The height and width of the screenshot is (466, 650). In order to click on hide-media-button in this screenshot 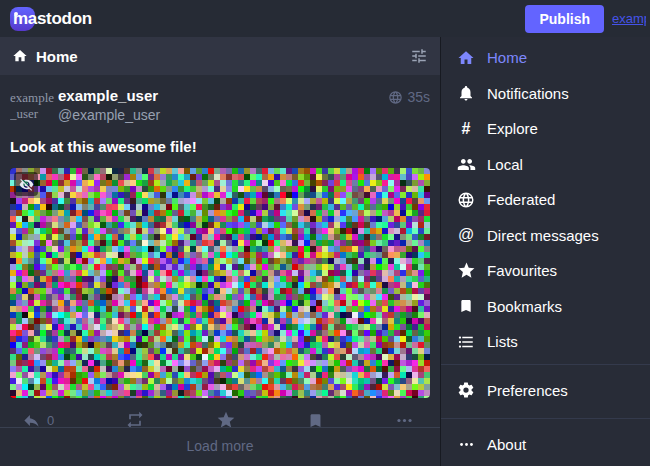, I will do `click(26, 184)`.